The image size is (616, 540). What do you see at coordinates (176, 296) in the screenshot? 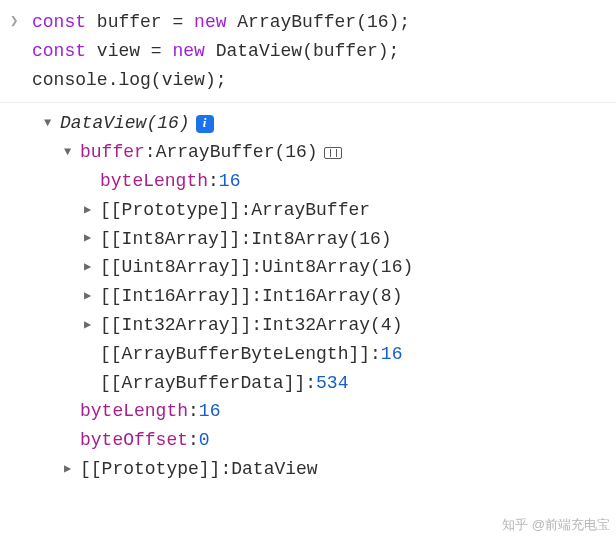
I see `prop-key: [[Int16Array]]` at bounding box center [176, 296].